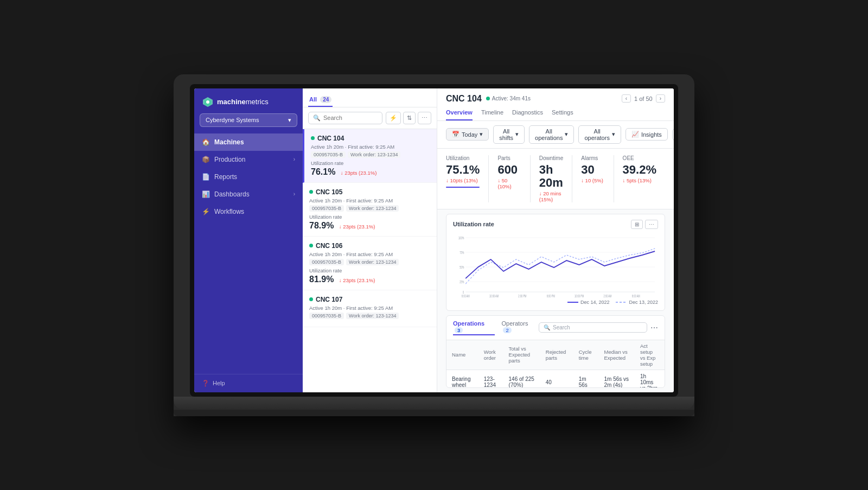 Image resolution: width=868 pixels, height=490 pixels. Describe the element at coordinates (329, 300) in the screenshot. I see `machine-name-cnc107: CNC 107` at that location.